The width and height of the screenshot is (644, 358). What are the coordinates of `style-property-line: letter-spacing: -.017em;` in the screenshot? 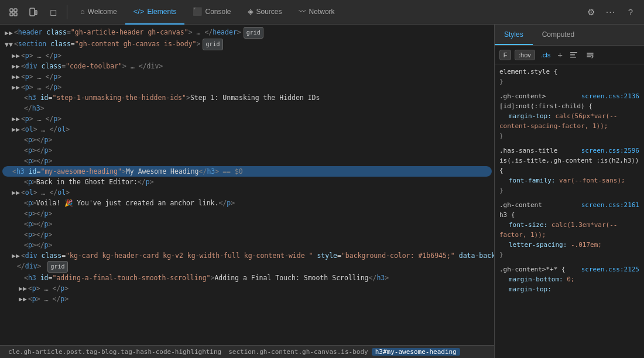 It's located at (569, 245).